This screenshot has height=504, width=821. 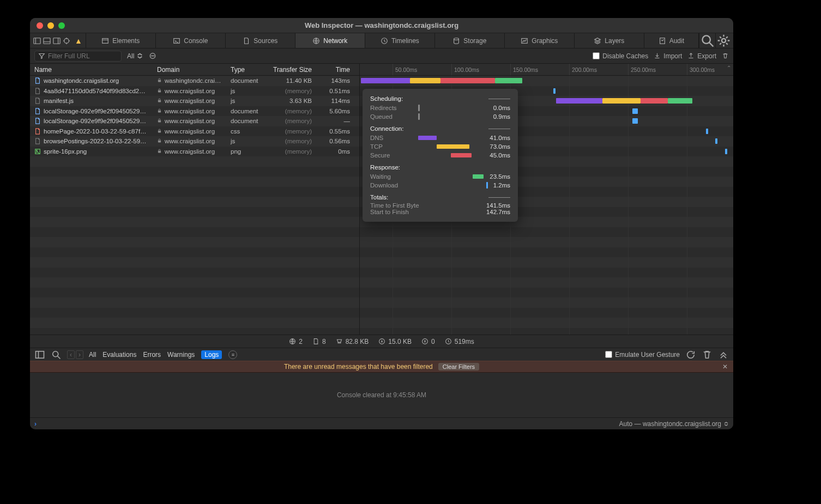 What do you see at coordinates (47, 41) in the screenshot?
I see `dock-bottom-icon` at bounding box center [47, 41].